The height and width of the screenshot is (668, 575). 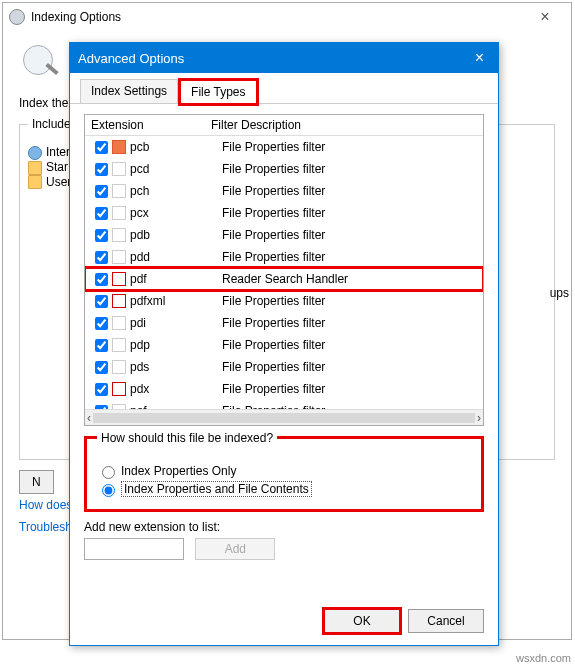 I want to click on add-extension-input, so click(x=134, y=549).